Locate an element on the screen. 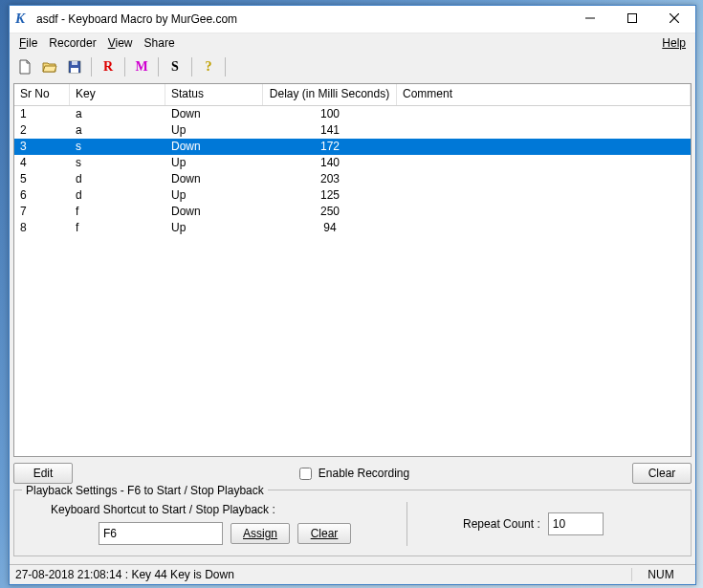 The width and height of the screenshot is (703, 588). window-title: asdf - Keyboard Macro by MurGee.com is located at coordinates (302, 19).